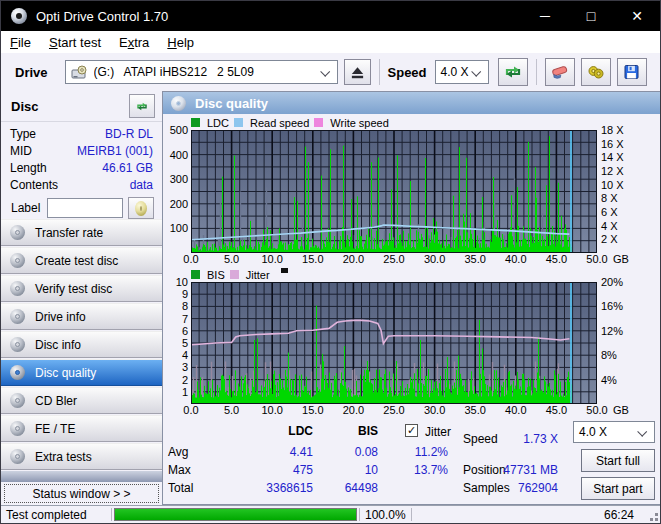 This screenshot has width=661, height=524. Describe the element at coordinates (360, 123) in the screenshot. I see `legend-label: Write speed` at that location.